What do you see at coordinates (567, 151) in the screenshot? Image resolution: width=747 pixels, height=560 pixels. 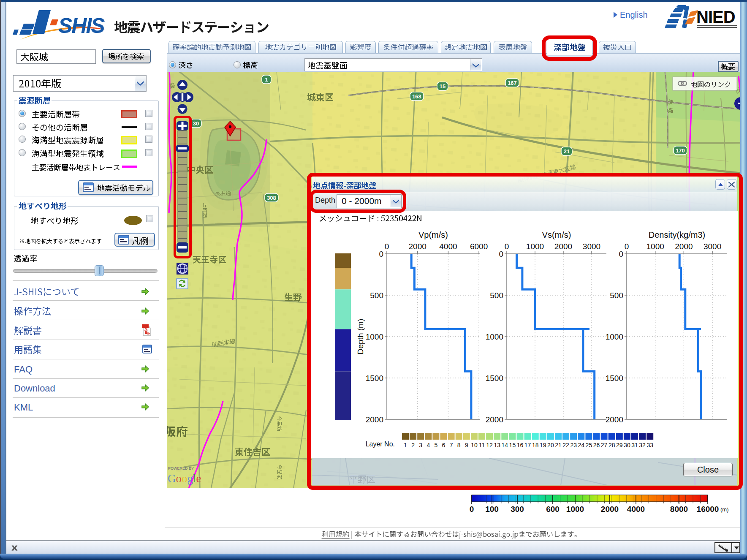 I see `svg-text: 21` at bounding box center [567, 151].